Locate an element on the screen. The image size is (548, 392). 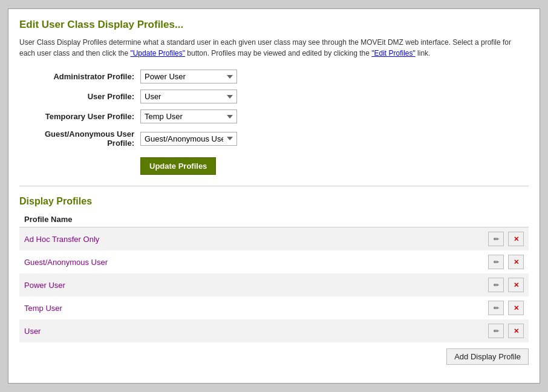
admin-profile-row: Administrator Profile: Power User User T… is located at coordinates (274, 76).